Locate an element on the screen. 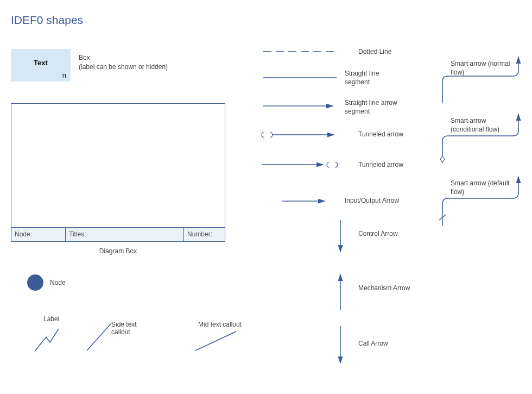 This screenshot has height=394, width=532. tunneled-arrow-start-shape is located at coordinates (302, 135).